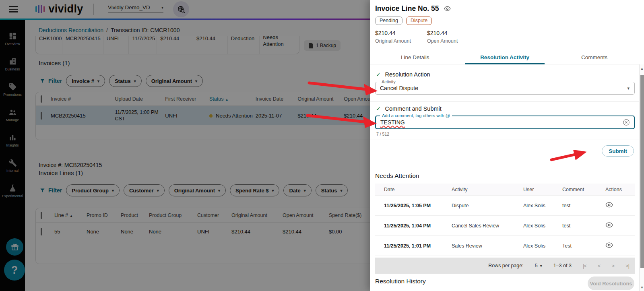  What do you see at coordinates (505, 57) in the screenshot?
I see `tab-resolution-activity: Resolution Activity` at bounding box center [505, 57].